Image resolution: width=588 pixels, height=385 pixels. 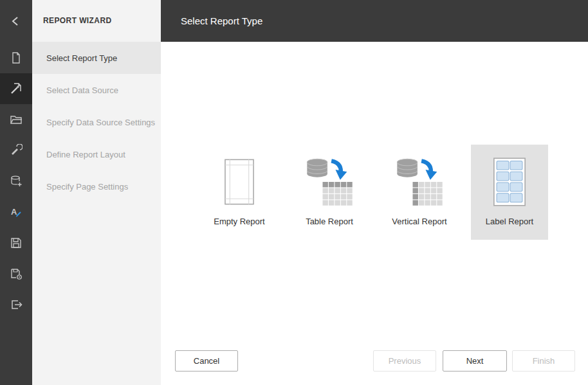 What do you see at coordinates (329, 182) in the screenshot?
I see `table-report-icon` at bounding box center [329, 182].